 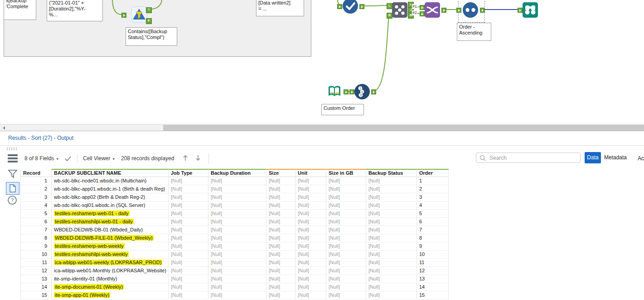 What do you see at coordinates (110, 295) in the screenshot?
I see `cell-name: ite-smp-app-01 (Weekly)` at bounding box center [110, 295].